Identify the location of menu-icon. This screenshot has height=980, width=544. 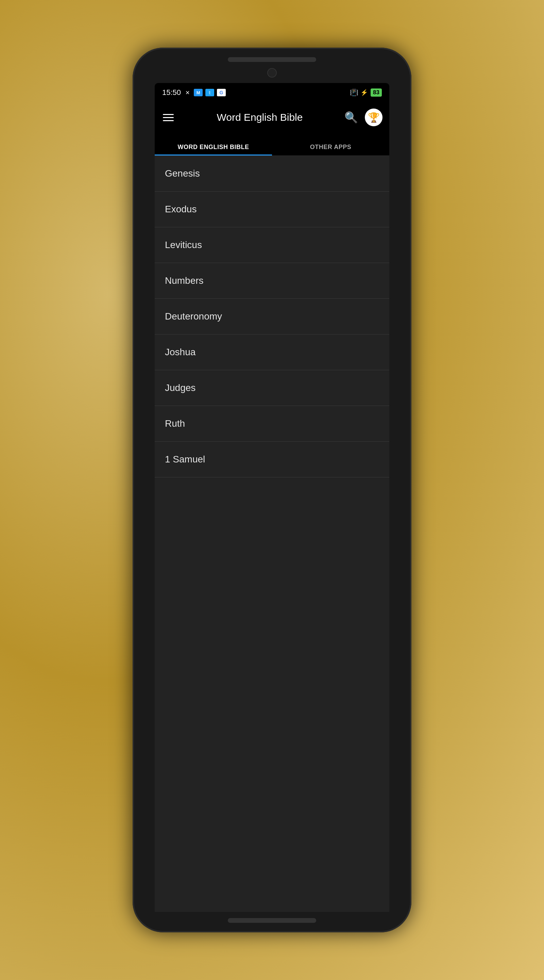
(168, 118).